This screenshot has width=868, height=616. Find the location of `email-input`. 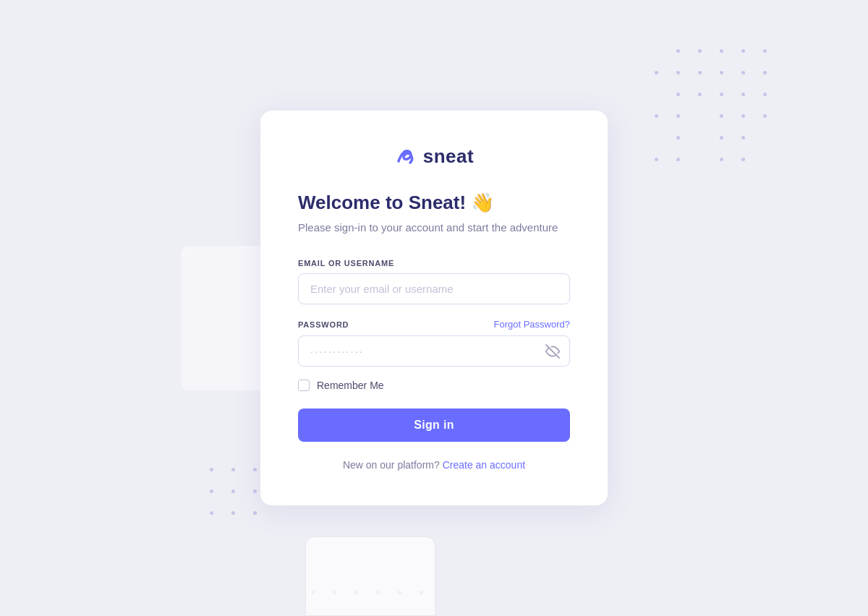

email-input is located at coordinates (434, 289).